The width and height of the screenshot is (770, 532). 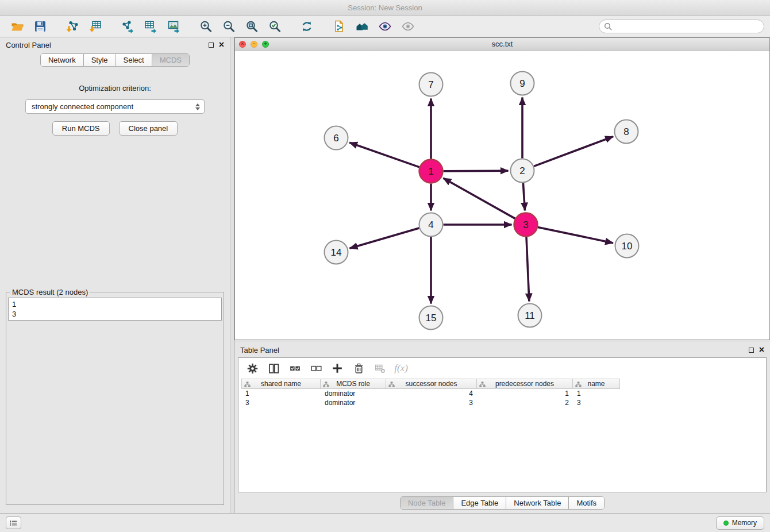 I want to click on search-input, so click(x=687, y=26).